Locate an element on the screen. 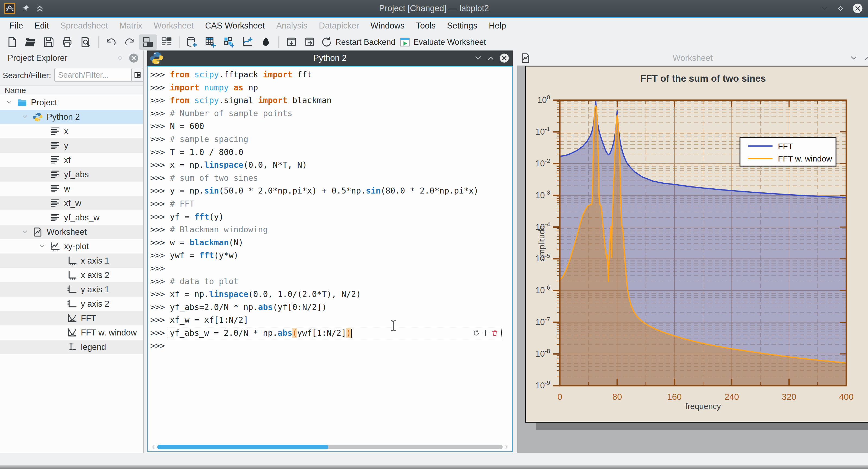  console-line: >>> N = 600 is located at coordinates (331, 126).